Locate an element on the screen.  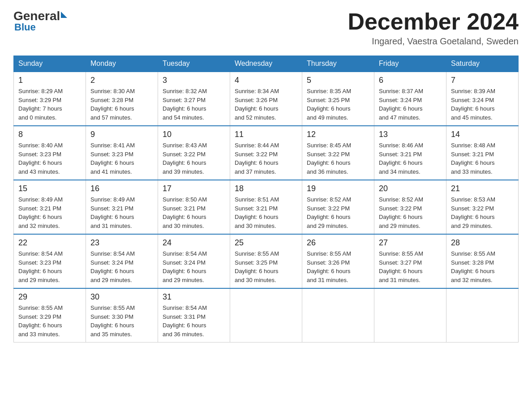
table-row: 14 Sunrise: 8:48 AM Sunset: 3:21 PM Dayl… is located at coordinates (483, 153).